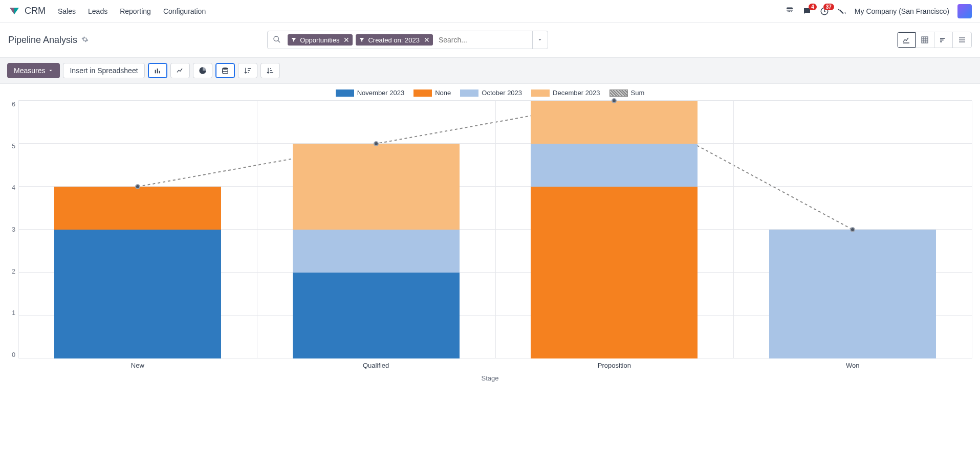 This screenshot has height=471, width=980. I want to click on chart-type-bar, so click(158, 71).